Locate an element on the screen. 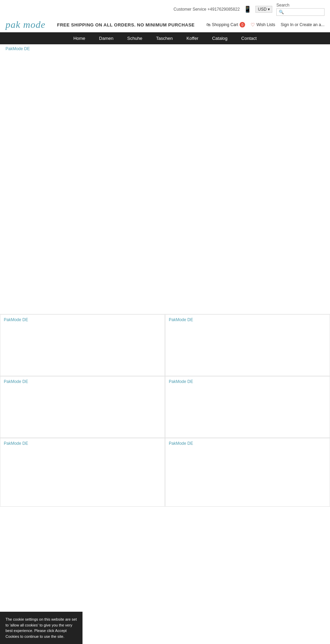 This screenshot has height=644, width=330. nav-bar: Home Damen Schuhe Taschen Koffer Catalog… is located at coordinates (165, 38).